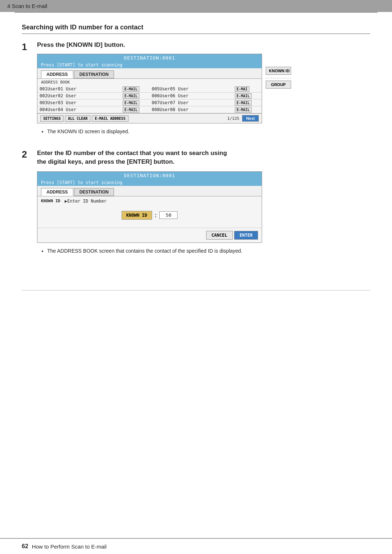 Image resolution: width=392 pixels, height=554 pixels. What do you see at coordinates (209, 251) in the screenshot?
I see `step2-bullet: The ADDRESS BOOK screen that contains th…` at bounding box center [209, 251].